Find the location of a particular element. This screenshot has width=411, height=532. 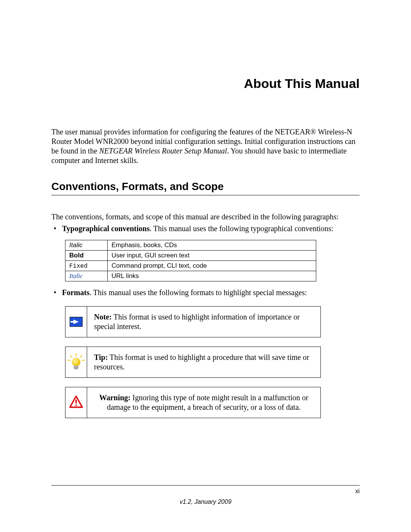

table-row: Italic Emphasis, books, CDs is located at coordinates (191, 245).